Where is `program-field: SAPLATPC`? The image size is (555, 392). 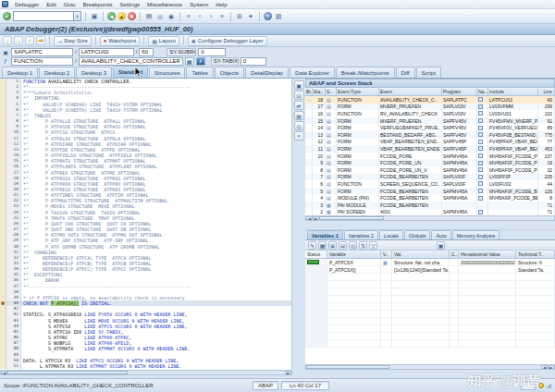
program-field: SAPLATPC is located at coordinates (43, 52).